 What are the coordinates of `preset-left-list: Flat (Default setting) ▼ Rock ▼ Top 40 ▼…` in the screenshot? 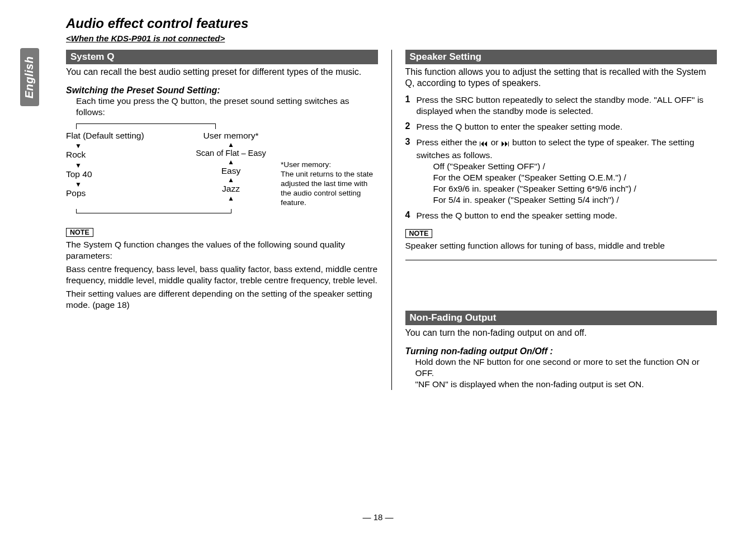 It's located at (125, 165).